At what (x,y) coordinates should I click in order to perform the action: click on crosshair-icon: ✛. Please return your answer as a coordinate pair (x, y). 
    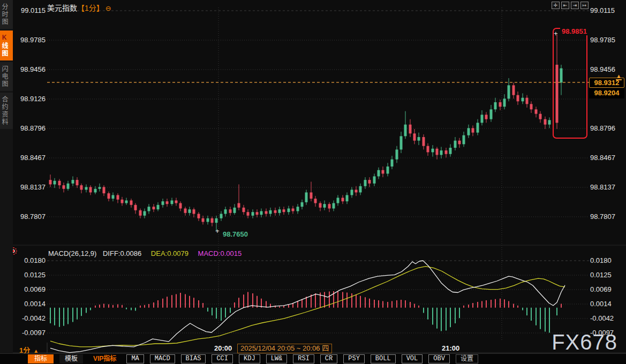
    Looking at the image, I should click on (556, 5).